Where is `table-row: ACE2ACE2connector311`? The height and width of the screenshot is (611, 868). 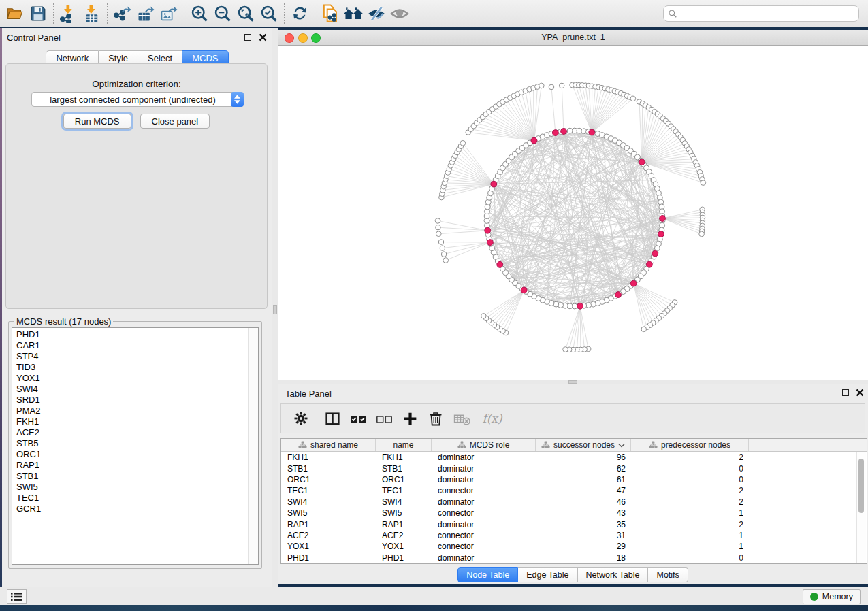 table-row: ACE2ACE2connector311 is located at coordinates (574, 535).